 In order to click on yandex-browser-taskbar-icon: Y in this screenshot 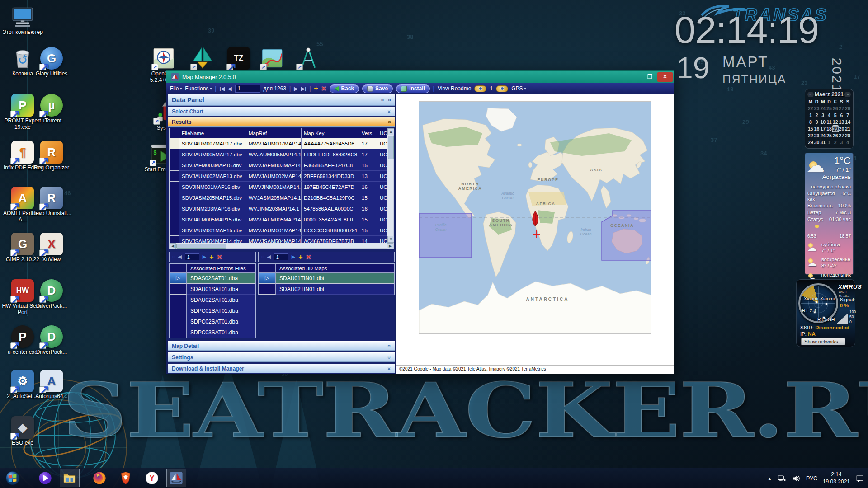, I will do `click(152, 478)`.